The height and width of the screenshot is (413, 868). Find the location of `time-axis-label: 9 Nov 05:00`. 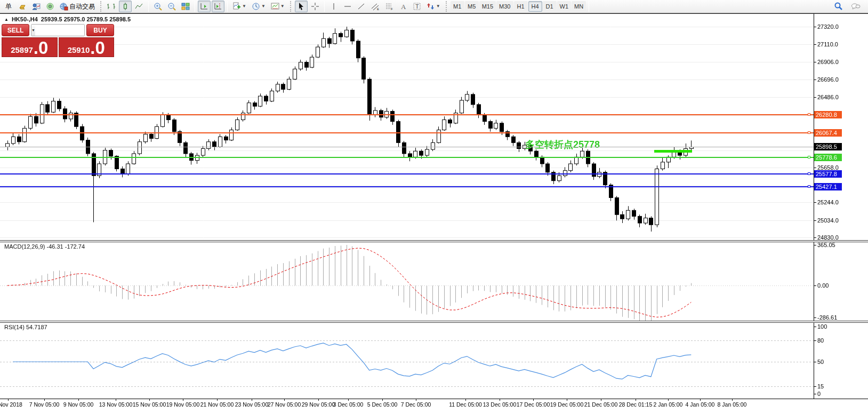

time-axis-label: 9 Nov 05:00 is located at coordinates (79, 404).